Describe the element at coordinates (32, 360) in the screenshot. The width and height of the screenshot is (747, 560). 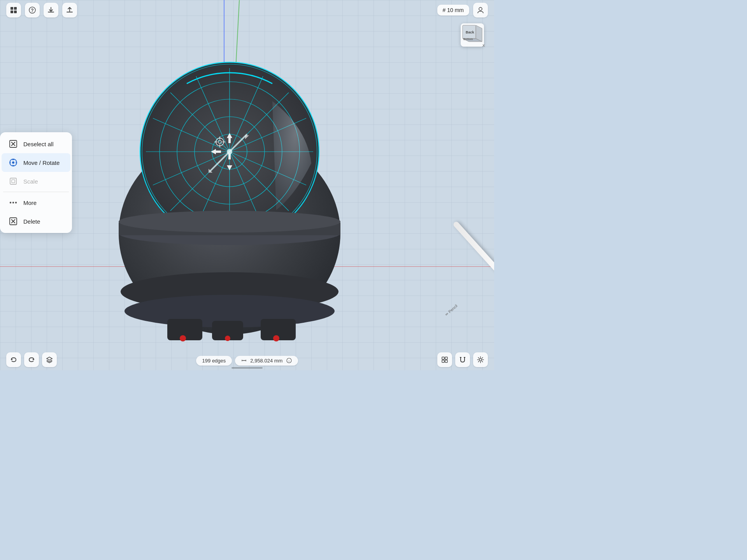
I see `redo-button` at that location.